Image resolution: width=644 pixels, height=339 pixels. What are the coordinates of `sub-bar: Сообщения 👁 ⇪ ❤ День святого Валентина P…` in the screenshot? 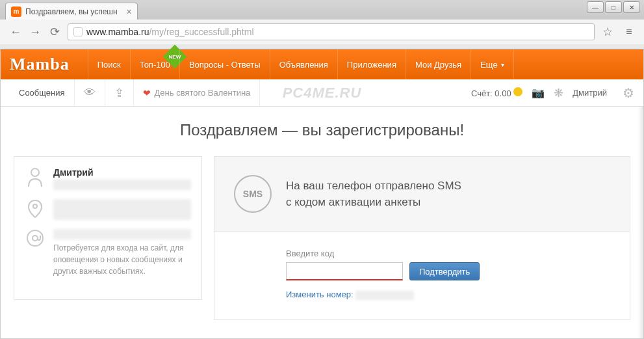 It's located at (322, 93).